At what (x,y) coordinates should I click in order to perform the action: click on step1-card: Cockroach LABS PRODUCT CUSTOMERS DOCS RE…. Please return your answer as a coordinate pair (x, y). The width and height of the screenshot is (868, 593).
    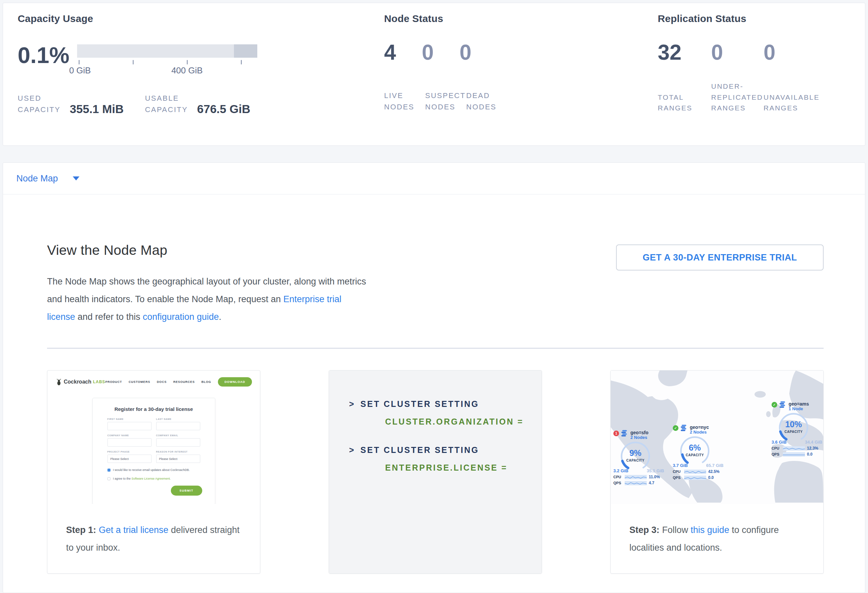
    Looking at the image, I should click on (154, 472).